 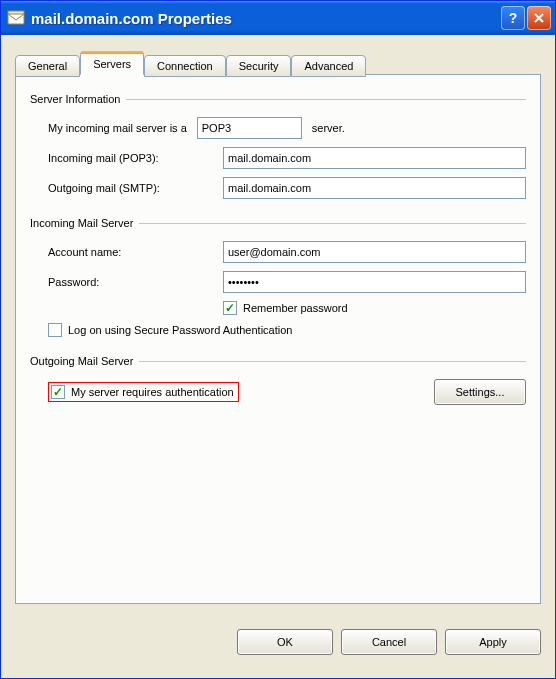 What do you see at coordinates (16, 18) in the screenshot?
I see `app-icon` at bounding box center [16, 18].